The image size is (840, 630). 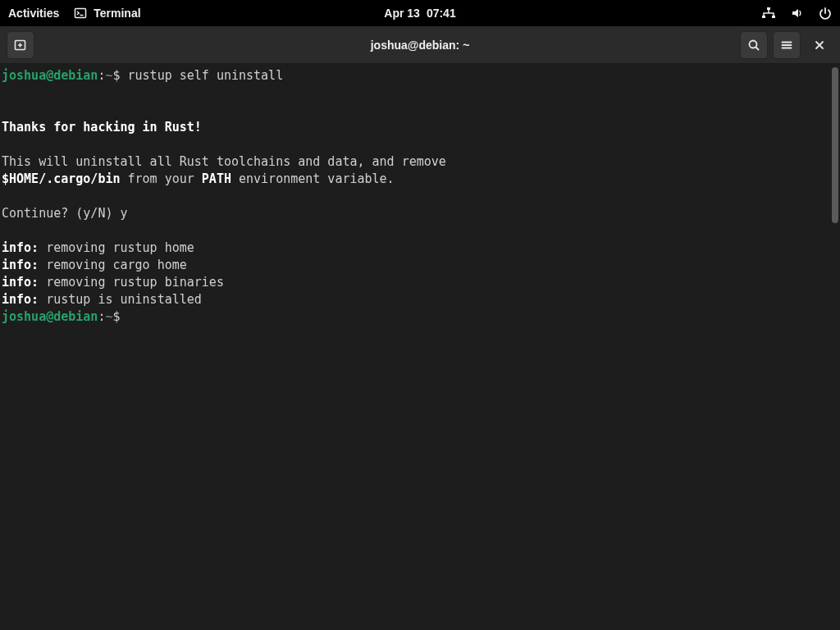 What do you see at coordinates (20, 248) in the screenshot?
I see `info-prefix-1: info:` at bounding box center [20, 248].